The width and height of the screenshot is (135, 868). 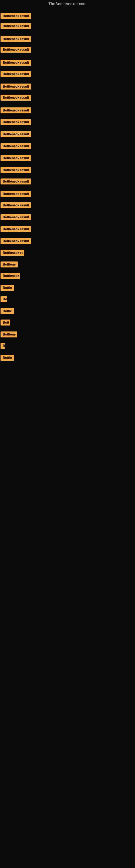 I want to click on badge-row-4: Bottleneck result, so click(x=16, y=50).